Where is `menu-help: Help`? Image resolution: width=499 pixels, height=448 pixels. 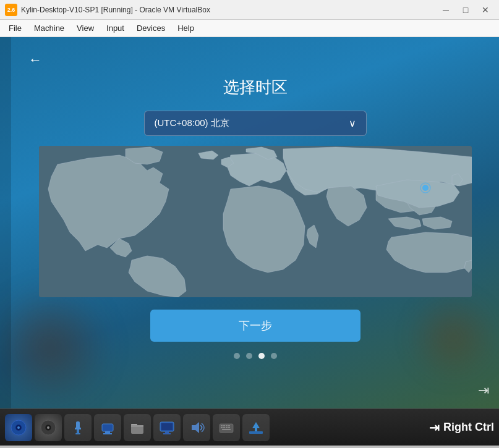 menu-help: Help is located at coordinates (186, 28).